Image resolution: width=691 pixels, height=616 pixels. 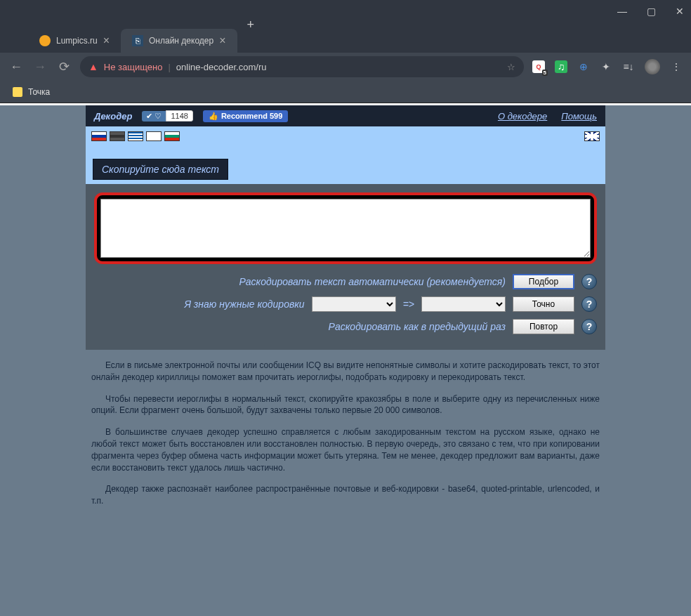 I want to click on auto-decode-label: Раскодировать текст автоматически (реком…, so click(x=372, y=282).